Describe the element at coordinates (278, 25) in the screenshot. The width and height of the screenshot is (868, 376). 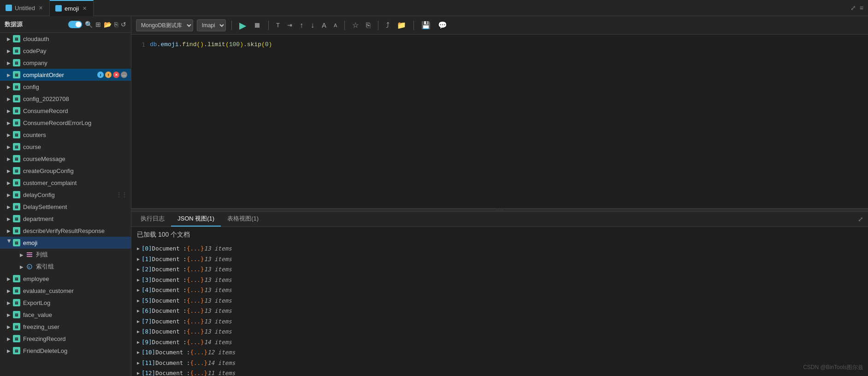
I see `format-icon: T` at that location.